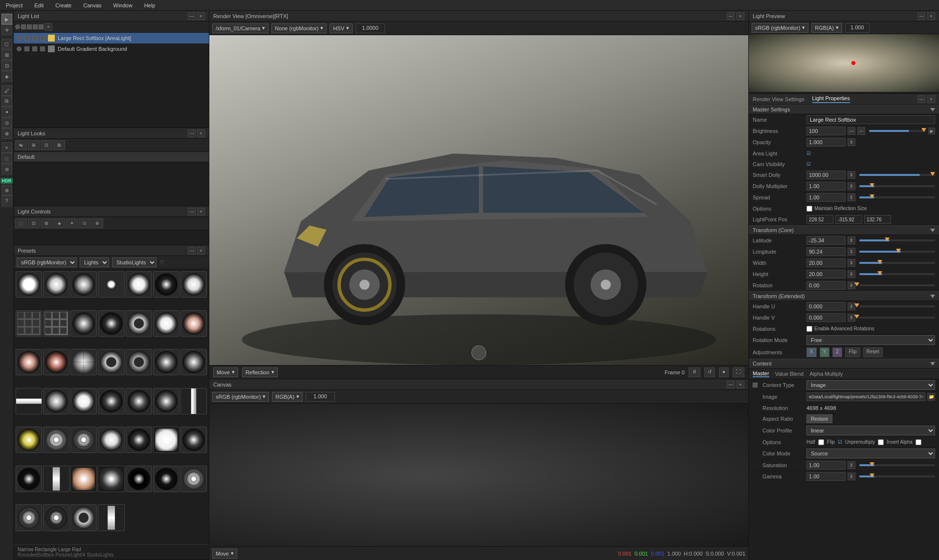 The image size is (939, 560). What do you see at coordinates (897, 306) in the screenshot?
I see `handle-u-slider` at bounding box center [897, 306].